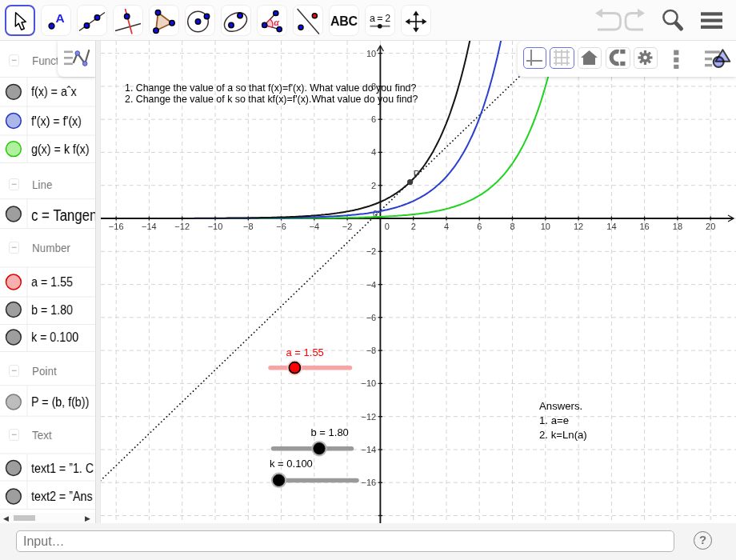  What do you see at coordinates (306, 352) in the screenshot?
I see `svg-text: a = 1.55` at bounding box center [306, 352].